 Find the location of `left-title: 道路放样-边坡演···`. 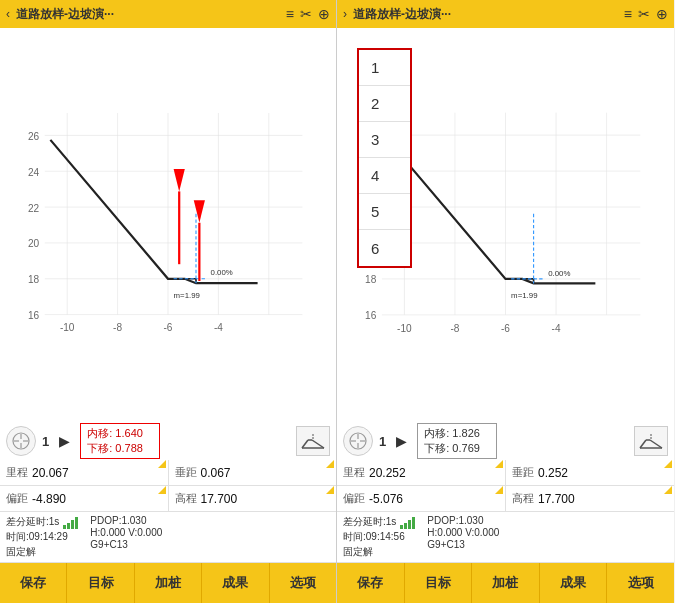

left-title: 道路放样-边坡演··· is located at coordinates (148, 14).